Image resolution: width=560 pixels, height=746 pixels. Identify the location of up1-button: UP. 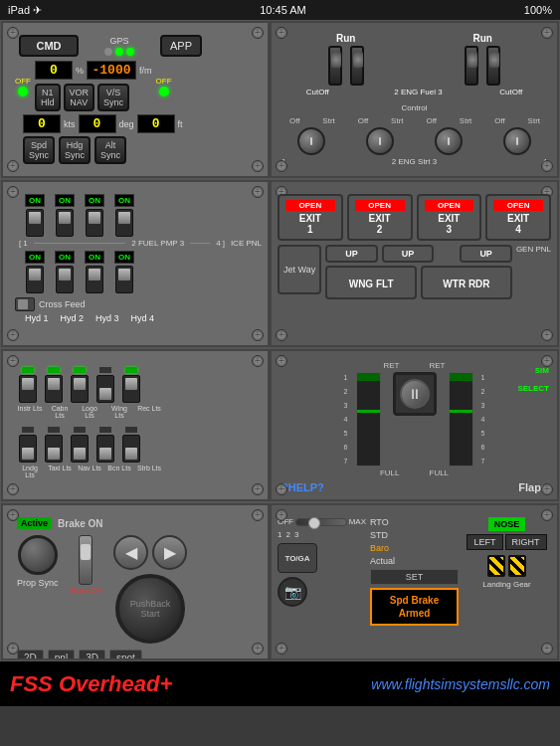
(351, 254).